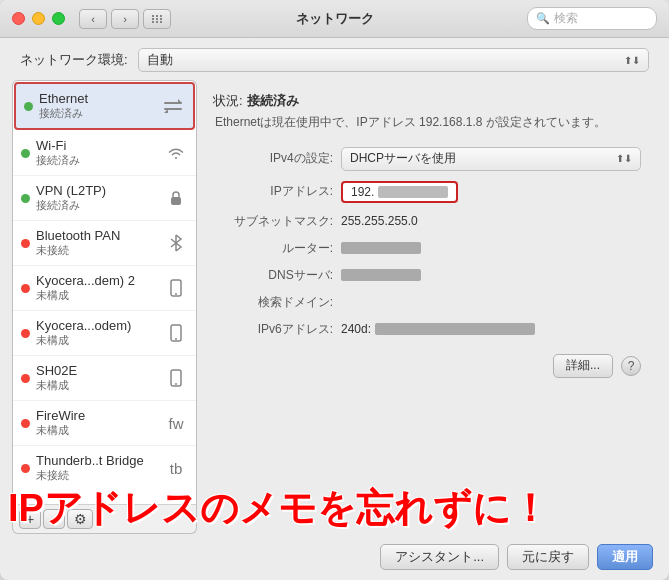 The width and height of the screenshot is (669, 580). What do you see at coordinates (631, 366) in the screenshot?
I see `help-button: ?` at bounding box center [631, 366].